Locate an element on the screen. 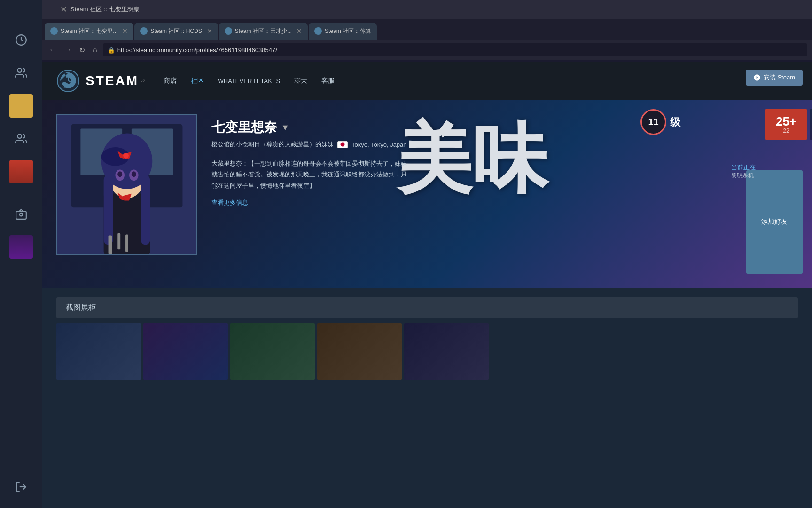 The image size is (812, 508). profile-relation: 樱公馆的小仓朝日（尊贵的大藏游星）的妹妹 is located at coordinates (273, 144).